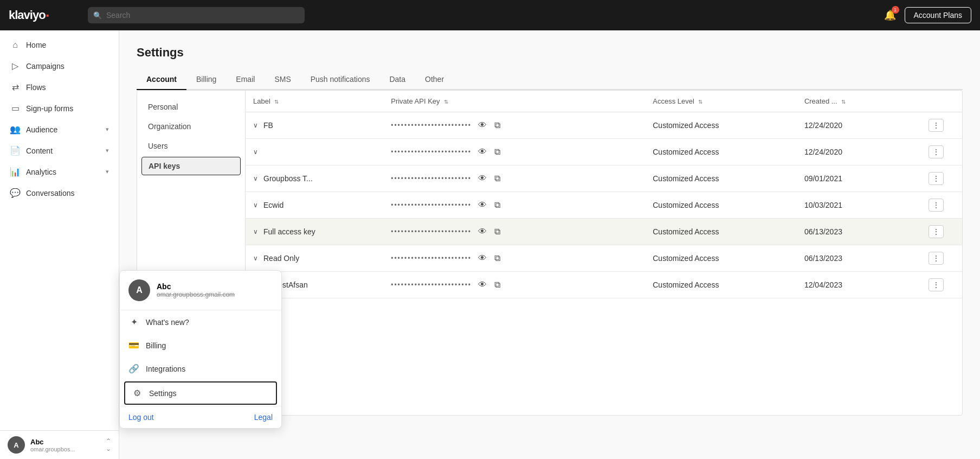 The width and height of the screenshot is (980, 459). What do you see at coordinates (60, 245) in the screenshot?
I see `sidebar: ⌂ Home ▷ Campaigns ⇄ Flows ▭ Sign-up for…` at bounding box center [60, 245].